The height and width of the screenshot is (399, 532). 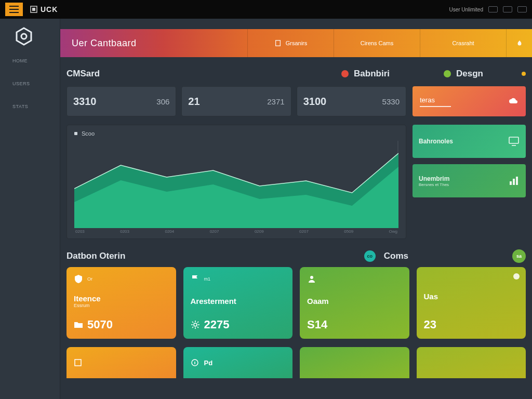 What do you see at coordinates (49, 9) in the screenshot?
I see `brand-text: UCK` at bounding box center [49, 9].